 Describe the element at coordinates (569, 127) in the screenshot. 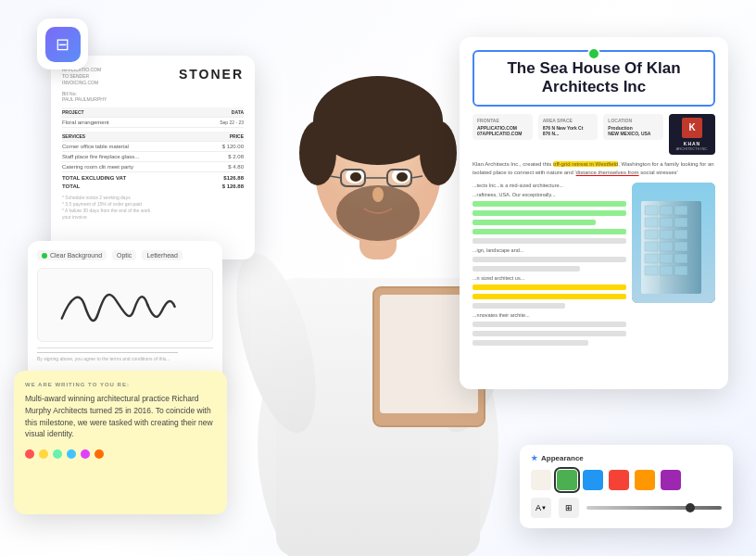

I see `doc-meta-area: Area Space 876 N New York Ct876 N...` at that location.